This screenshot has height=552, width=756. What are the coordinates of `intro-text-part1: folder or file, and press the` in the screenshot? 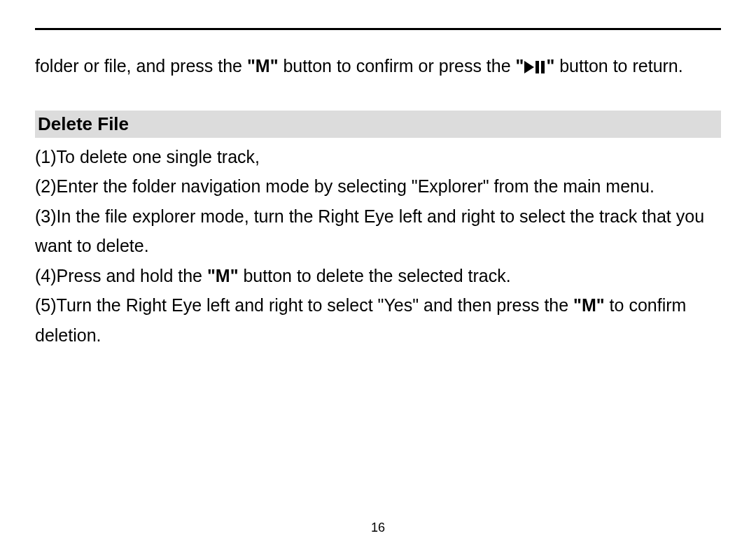 It's located at (141, 66).